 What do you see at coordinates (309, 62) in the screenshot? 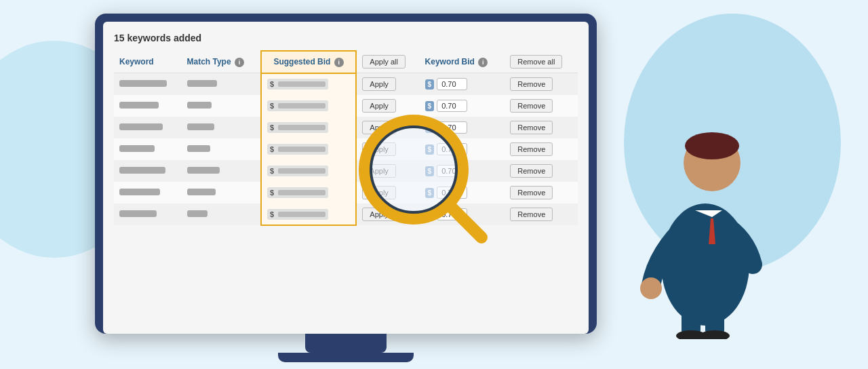
I see `col-header-suggested-bid: Suggested Bid i` at bounding box center [309, 62].